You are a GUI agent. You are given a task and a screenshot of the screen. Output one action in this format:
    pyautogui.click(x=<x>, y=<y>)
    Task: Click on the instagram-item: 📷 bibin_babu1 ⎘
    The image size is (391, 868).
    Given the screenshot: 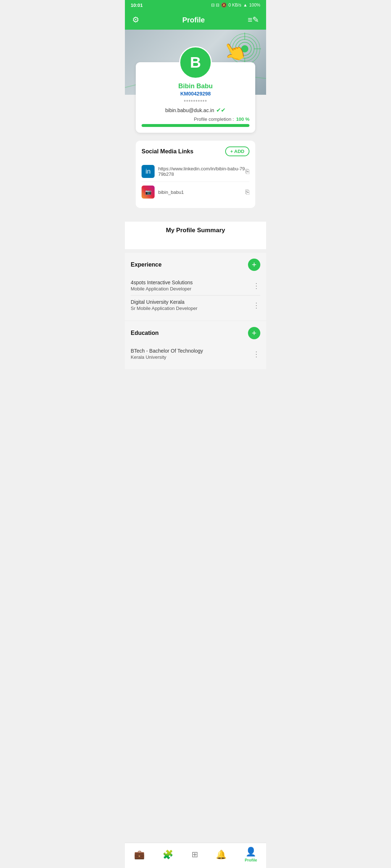 What is the action you would take?
    pyautogui.click(x=196, y=192)
    